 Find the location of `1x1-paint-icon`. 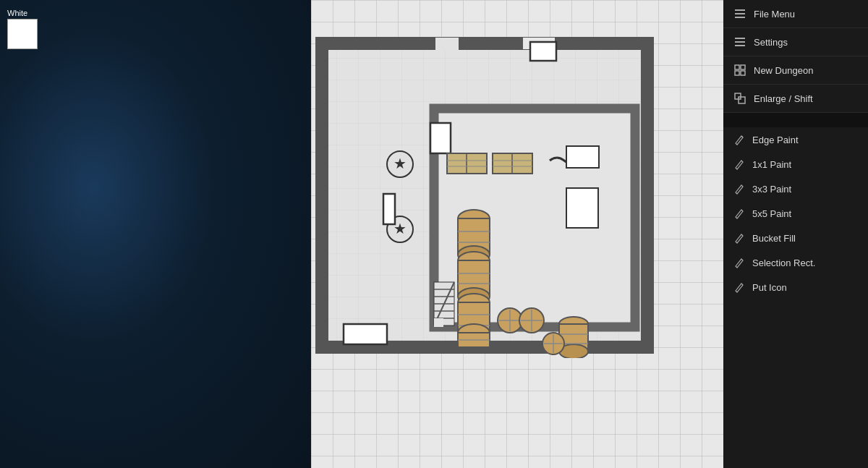

1x1-paint-icon is located at coordinates (739, 164).